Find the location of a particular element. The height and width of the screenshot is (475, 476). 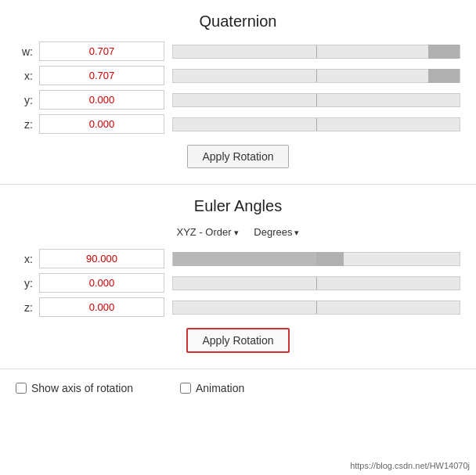

input-y is located at coordinates (102, 100).